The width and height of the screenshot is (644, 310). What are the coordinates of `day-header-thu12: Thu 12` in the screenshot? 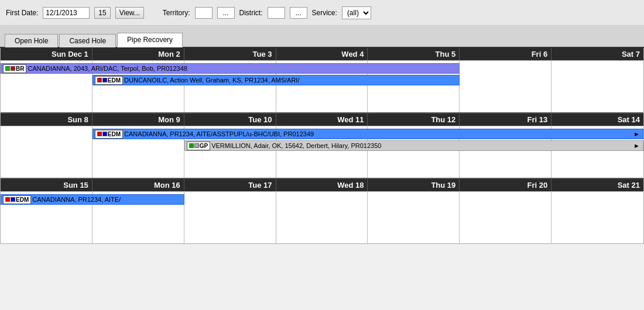 It's located at (413, 119).